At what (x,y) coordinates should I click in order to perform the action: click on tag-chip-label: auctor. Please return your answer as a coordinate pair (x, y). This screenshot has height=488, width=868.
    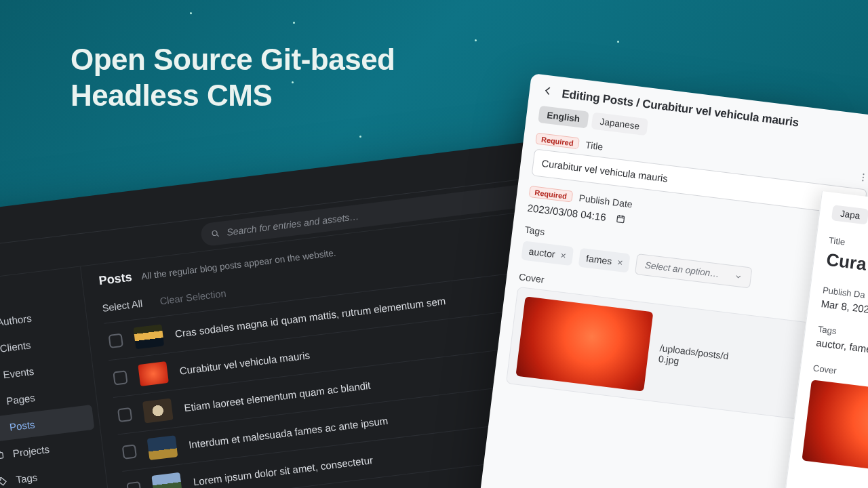
    Looking at the image, I should click on (542, 252).